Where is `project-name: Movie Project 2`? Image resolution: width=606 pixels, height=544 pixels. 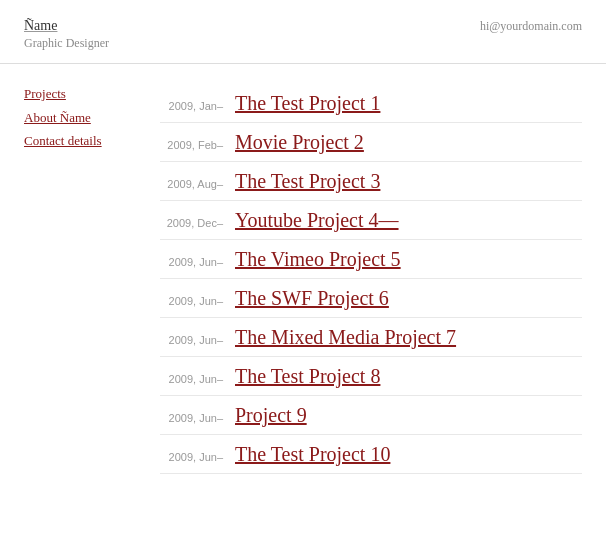
project-name: Movie Project 2 is located at coordinates (300, 142).